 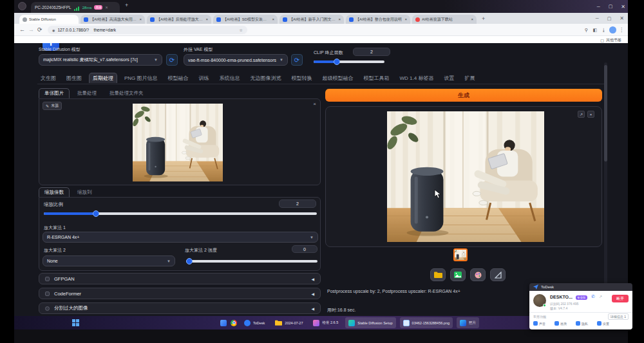 What do you see at coordinates (236, 60) in the screenshot?
I see `vae-dropdown: vae-ft-mse-840000-ema-pruned.safetensors…` at bounding box center [236, 60].